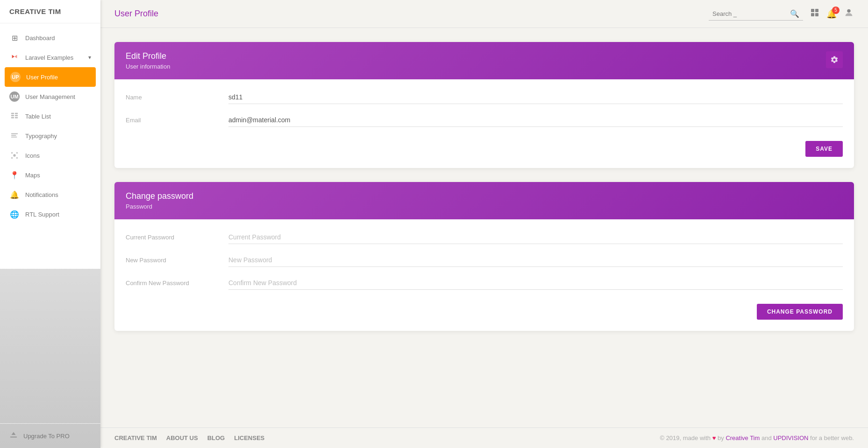 This screenshot has width=868, height=448. What do you see at coordinates (190, 438) in the screenshot?
I see `footer-links: CREATIVE TIM ABOUT US BLOG LICENSES` at bounding box center [190, 438].